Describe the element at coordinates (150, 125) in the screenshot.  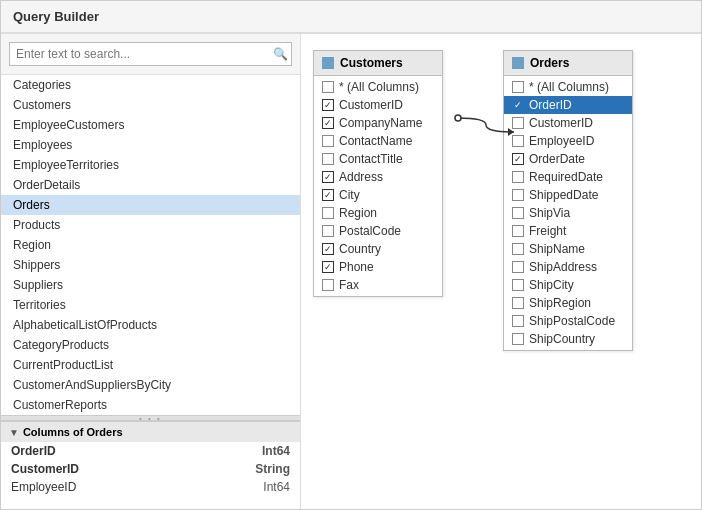
I see `table-list-item: EmployeeCustomers` at that location.